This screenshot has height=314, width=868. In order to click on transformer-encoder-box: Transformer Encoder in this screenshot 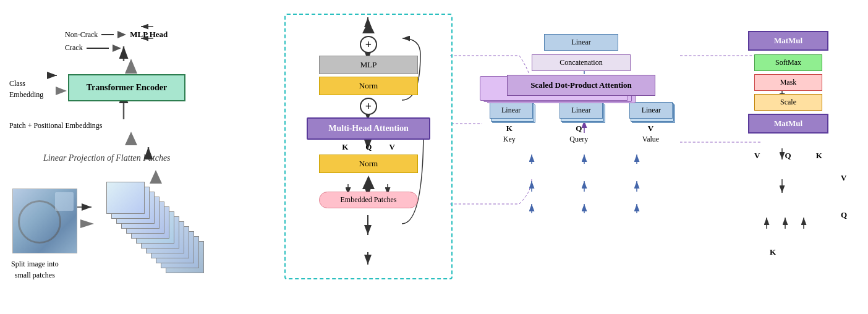, I will do `click(127, 88)`.